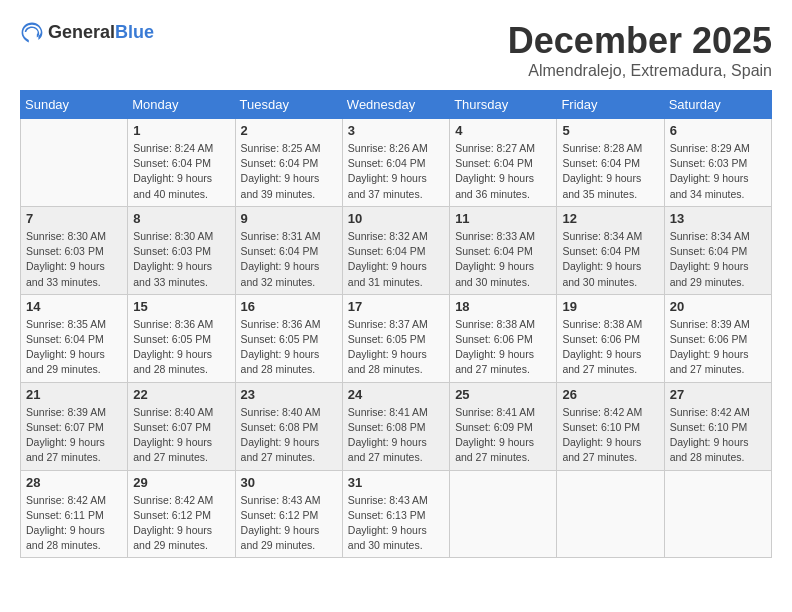 This screenshot has width=792, height=612. Describe the element at coordinates (288, 163) in the screenshot. I see `calendar-cell: 2Sunrise: 8:25 AM Sunset: 6:04 PM Daylig…` at that location.